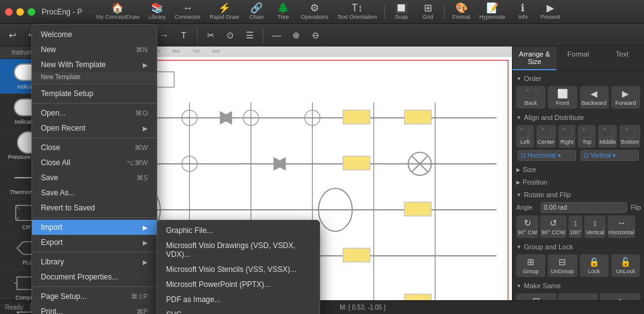  What do you see at coordinates (594, 266) in the screenshot?
I see `btn-lock: 🔒Lock` at bounding box center [594, 266].